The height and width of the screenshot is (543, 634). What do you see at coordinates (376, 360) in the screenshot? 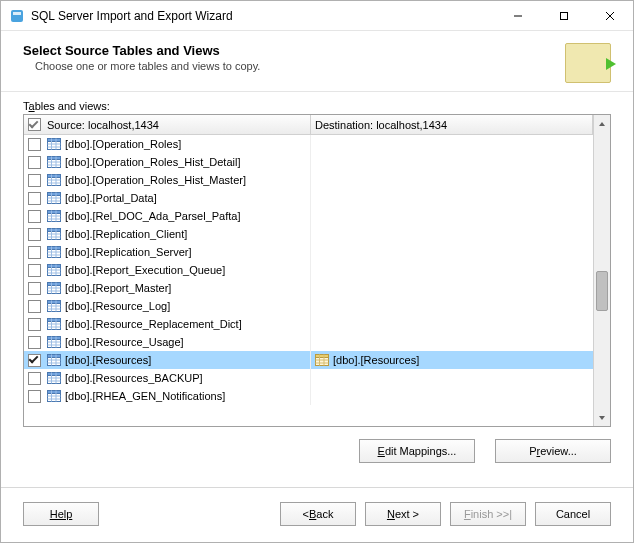
I see `destination-name: [dbo].[Resources]` at bounding box center [376, 360].